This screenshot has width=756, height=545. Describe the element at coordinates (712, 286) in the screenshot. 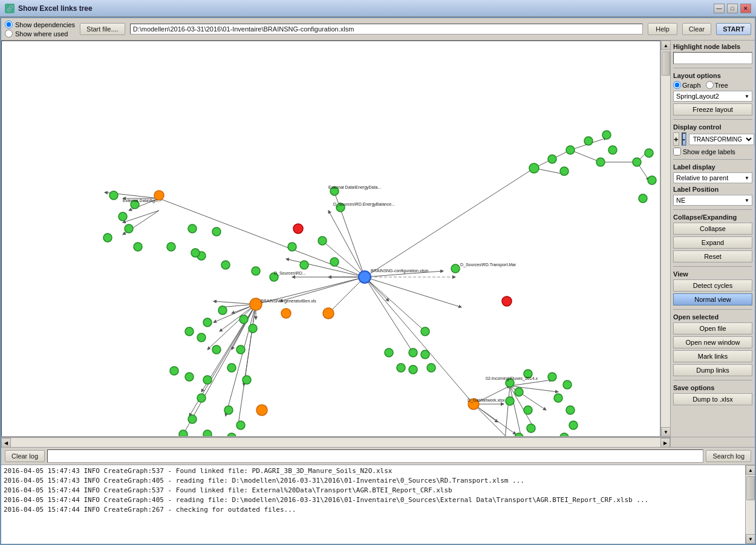

I see `detect-cycles-button: Detect cycles` at that location.